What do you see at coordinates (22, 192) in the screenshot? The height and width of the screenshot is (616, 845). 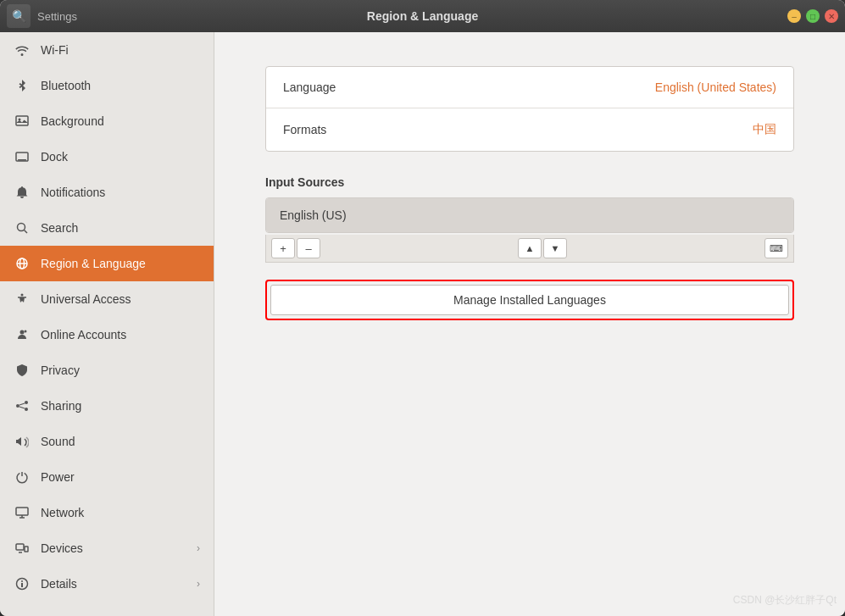 I see `notifications-icon` at bounding box center [22, 192].